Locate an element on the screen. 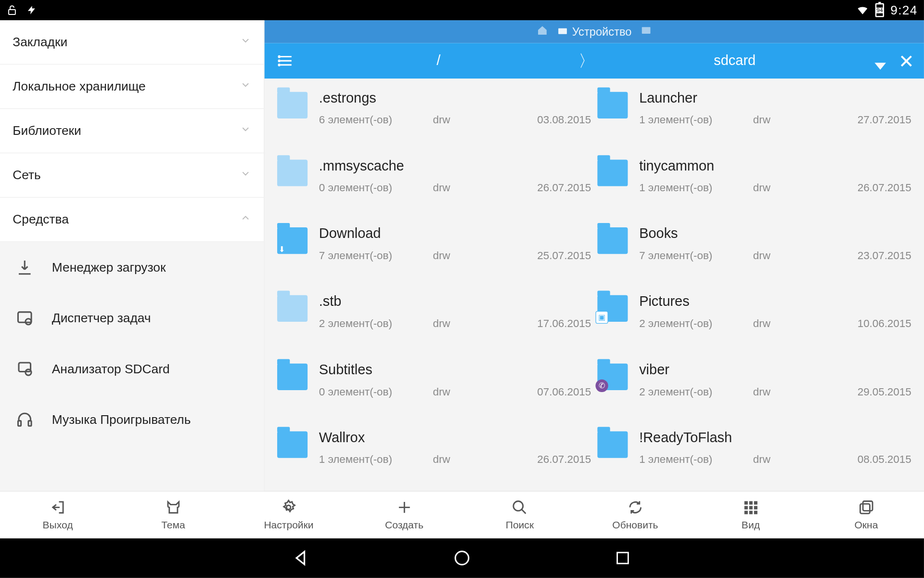 The width and height of the screenshot is (924, 578). tab-bar: Устройство is located at coordinates (594, 32).